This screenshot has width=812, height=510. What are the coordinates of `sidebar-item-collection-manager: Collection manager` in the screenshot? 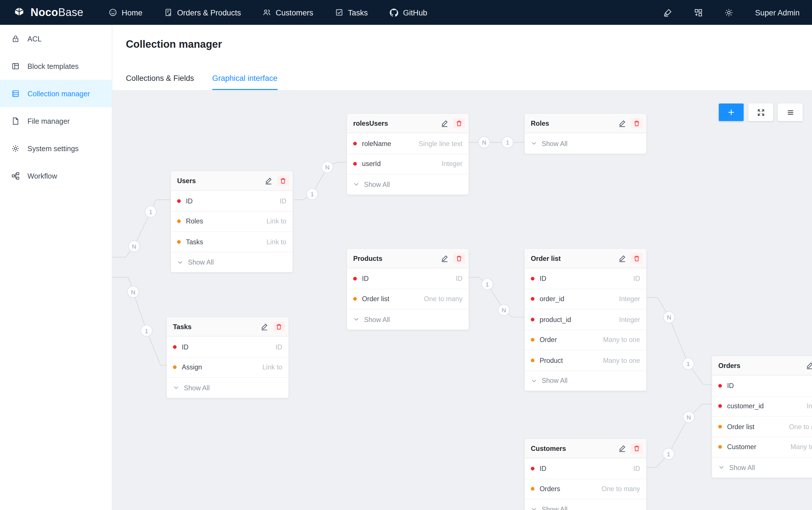 It's located at (56, 93).